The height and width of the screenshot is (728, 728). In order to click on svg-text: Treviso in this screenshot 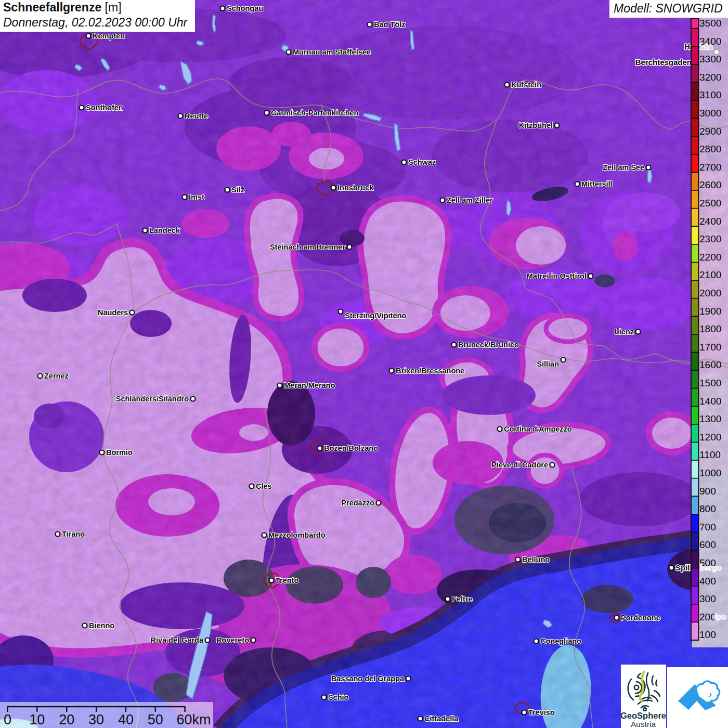, I will do `click(542, 712)`.